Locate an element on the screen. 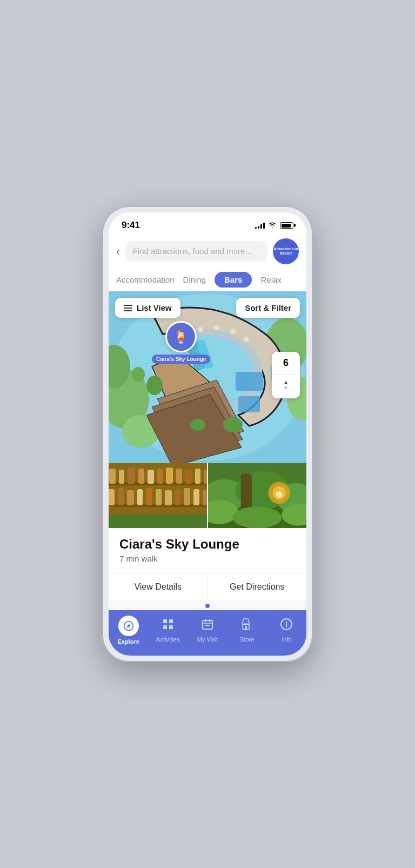  indicator-dot is located at coordinates (208, 606).